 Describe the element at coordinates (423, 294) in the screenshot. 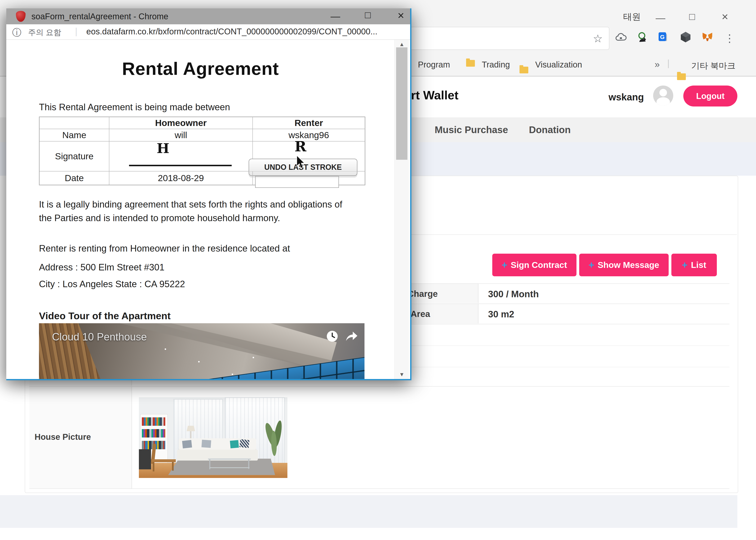

I see `charge-label: Charge` at that location.